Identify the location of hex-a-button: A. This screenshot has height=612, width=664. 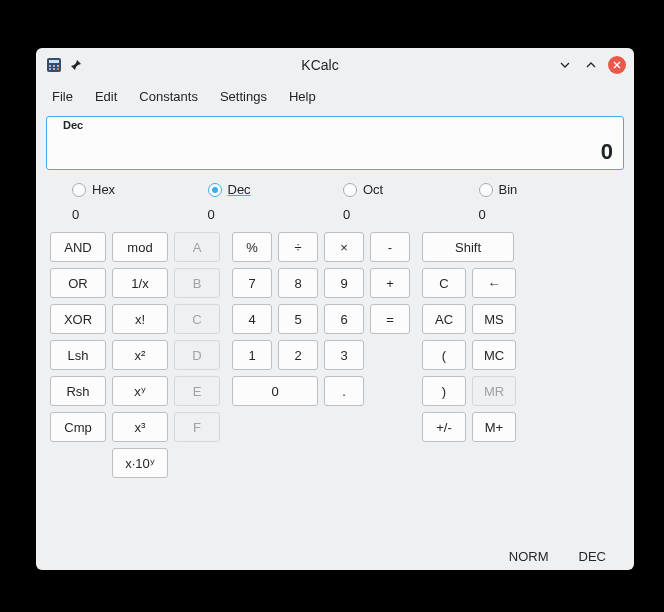
(197, 247).